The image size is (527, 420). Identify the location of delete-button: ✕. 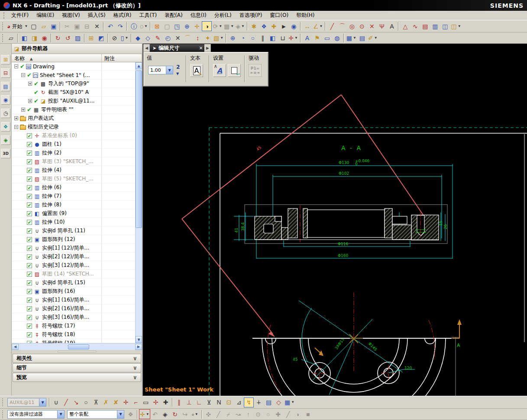
(97, 26).